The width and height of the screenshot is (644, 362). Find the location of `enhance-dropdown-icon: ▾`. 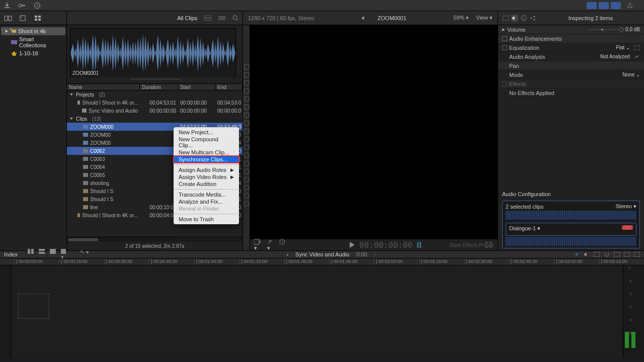

enhance-dropdown-icon: ▾ is located at coordinates (270, 245).